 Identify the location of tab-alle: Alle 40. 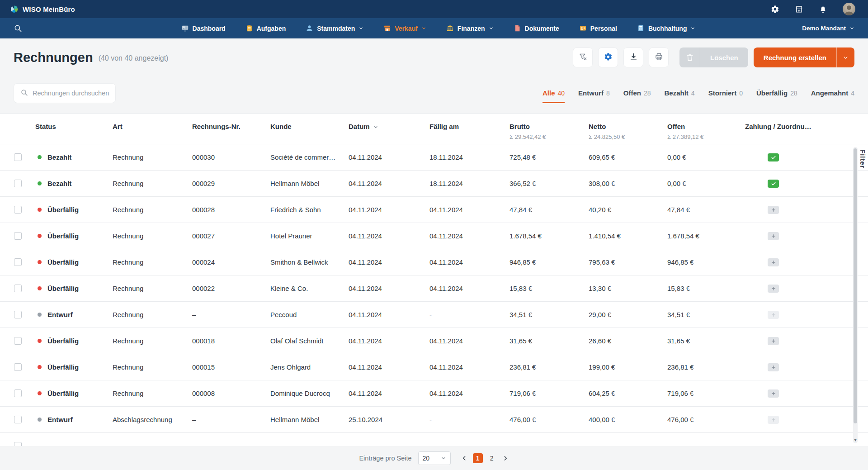
(553, 96).